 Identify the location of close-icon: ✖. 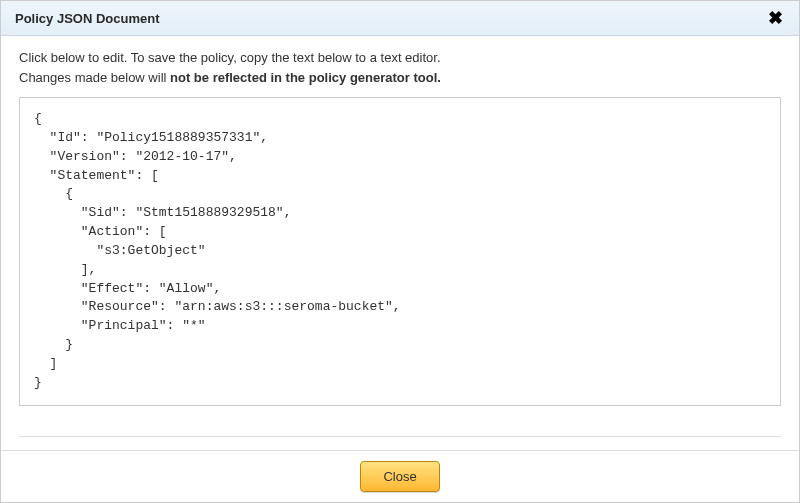
(776, 18).